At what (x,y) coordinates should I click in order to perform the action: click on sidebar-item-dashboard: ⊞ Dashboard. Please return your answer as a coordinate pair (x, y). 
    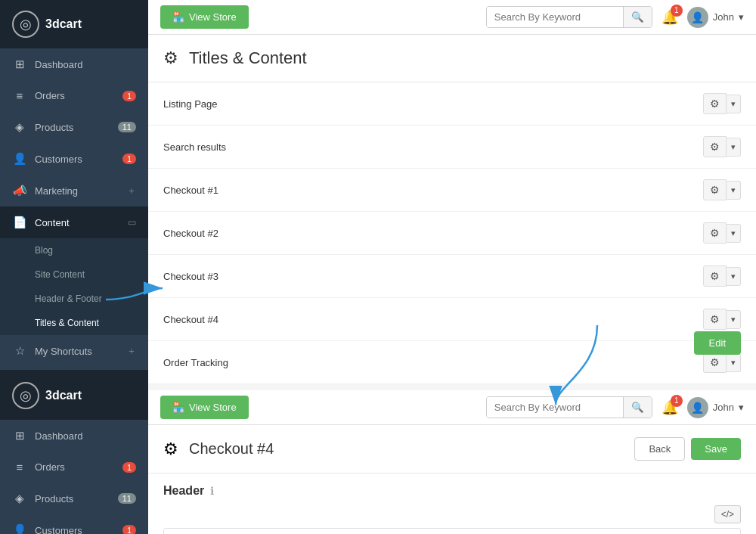
    Looking at the image, I should click on (74, 64).